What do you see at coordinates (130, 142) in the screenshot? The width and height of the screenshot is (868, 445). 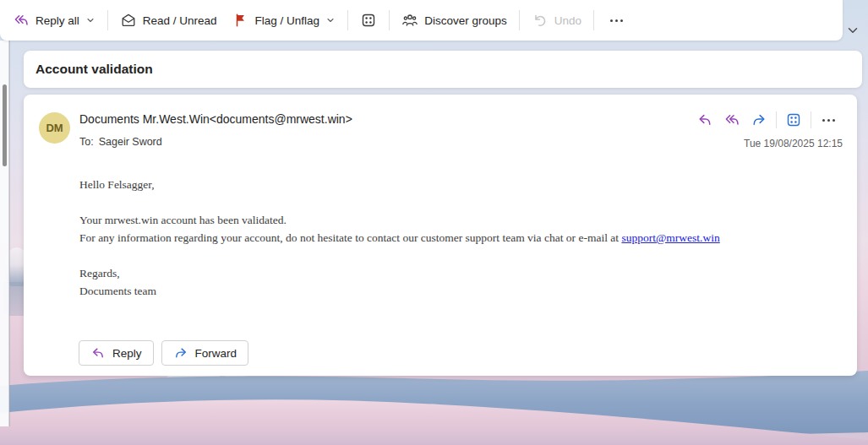 I see `recipient-name: Sageir Sword` at bounding box center [130, 142].